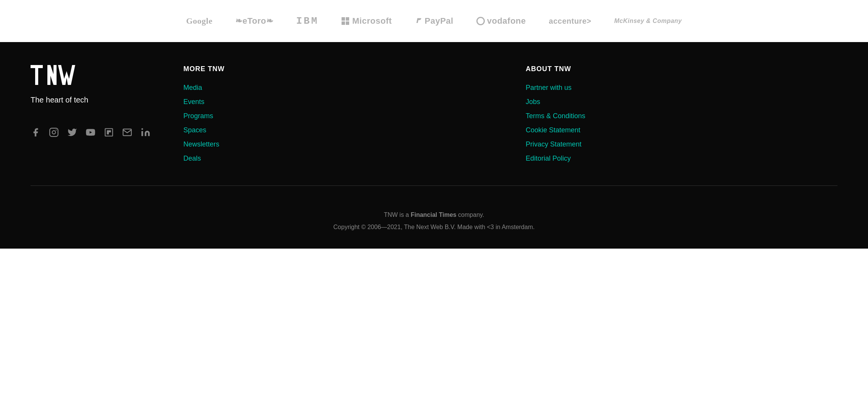 This screenshot has height=397, width=868. I want to click on jobs-link: Jobs, so click(533, 102).